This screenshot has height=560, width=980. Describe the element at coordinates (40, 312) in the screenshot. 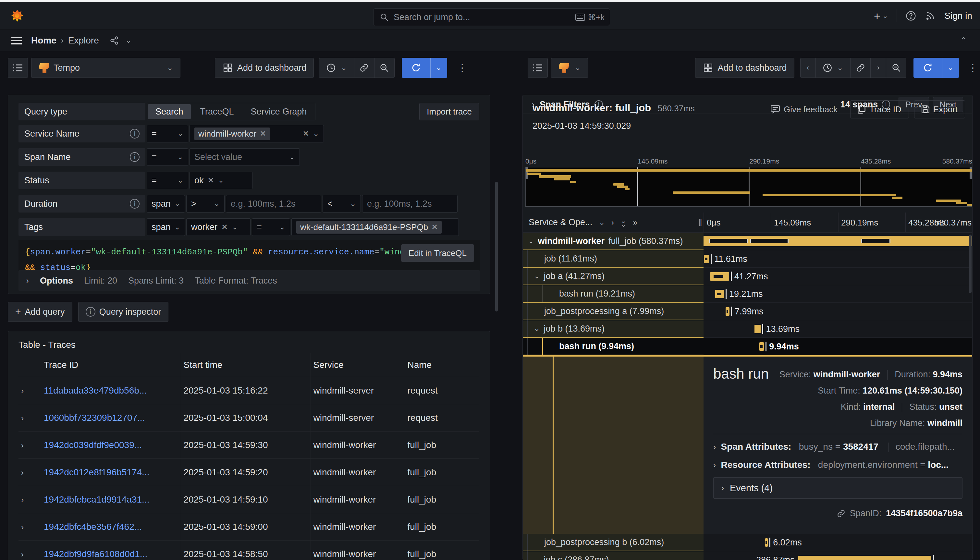

I see `add-query-button: +Add query` at that location.